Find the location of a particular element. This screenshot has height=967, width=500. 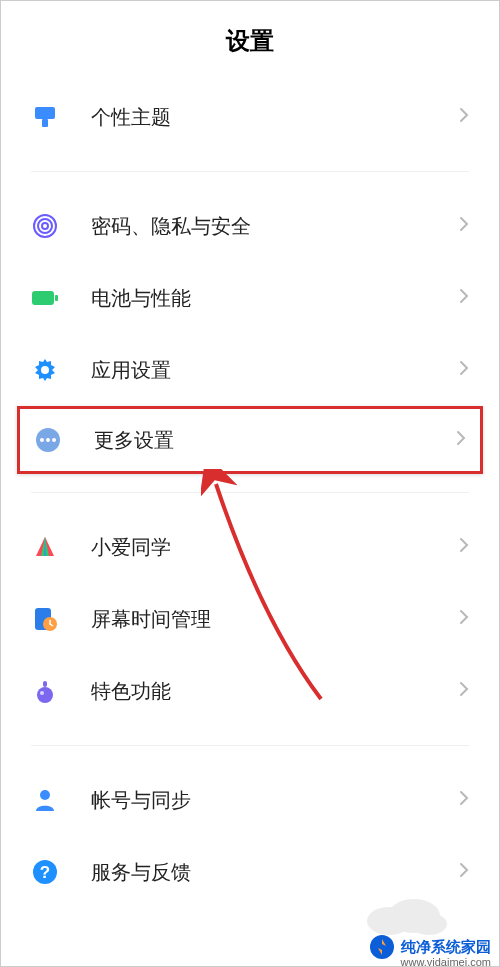

cloud-decoration is located at coordinates (404, 911).